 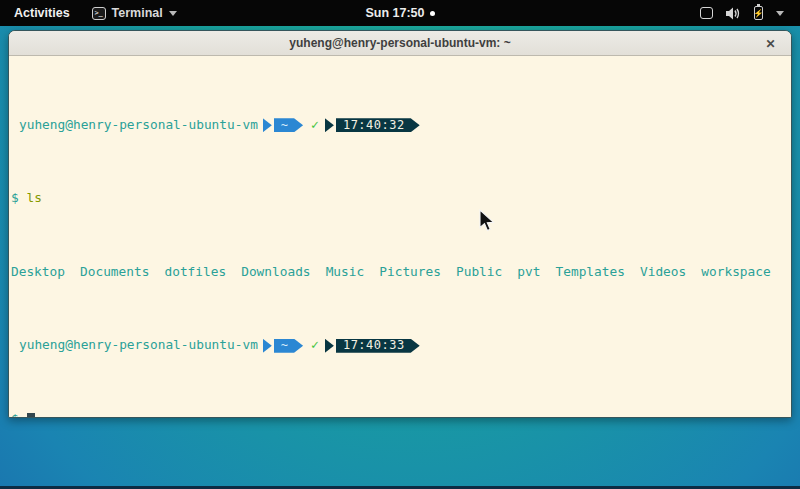 I want to click on app-menu-label: Terminal, so click(x=138, y=13).